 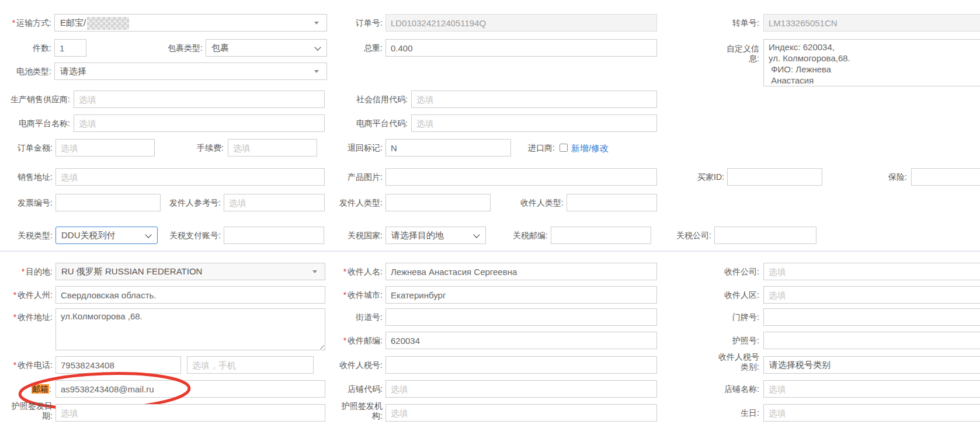 What do you see at coordinates (266, 48) in the screenshot?
I see `package-type-select: 包裹` at bounding box center [266, 48].